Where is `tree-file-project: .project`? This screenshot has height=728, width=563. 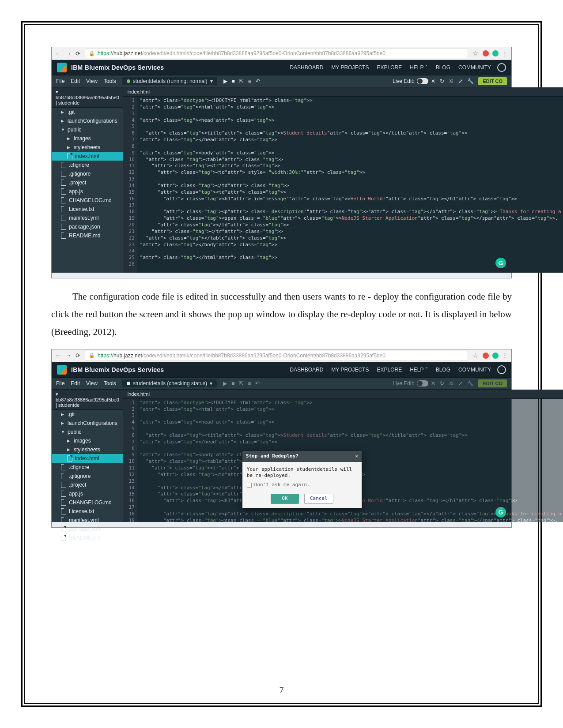
tree-file-project: .project is located at coordinates (87, 485).